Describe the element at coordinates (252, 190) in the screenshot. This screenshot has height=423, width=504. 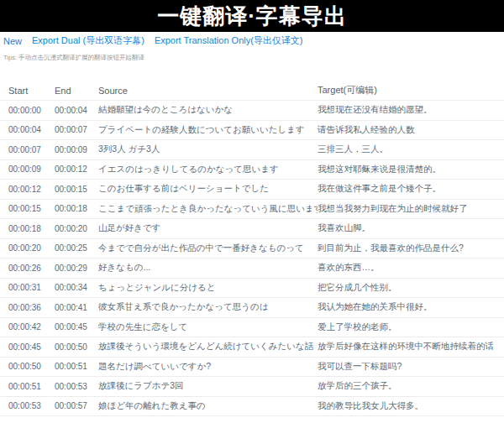
I see `table-row: 00:00:12 00:00:15 このお仕事する前はベリーショートでした 我在…` at that location.